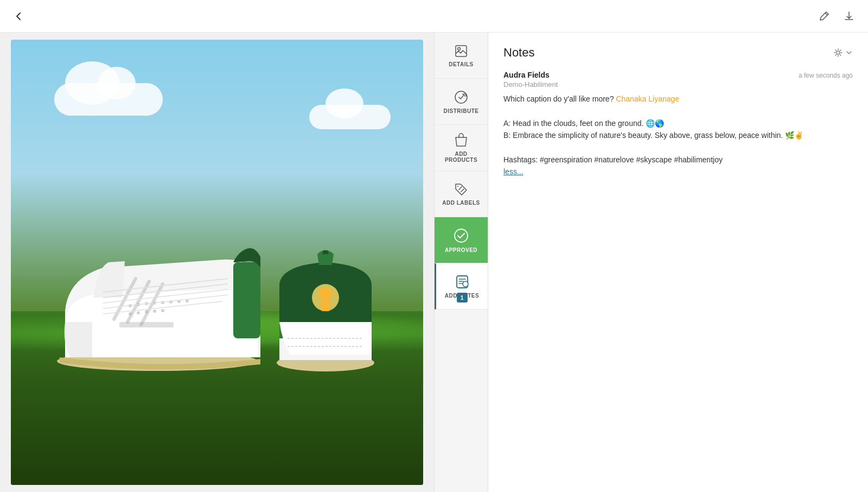 The height and width of the screenshot is (492, 868). What do you see at coordinates (217, 295) in the screenshot?
I see `sneakers-svg` at bounding box center [217, 295].